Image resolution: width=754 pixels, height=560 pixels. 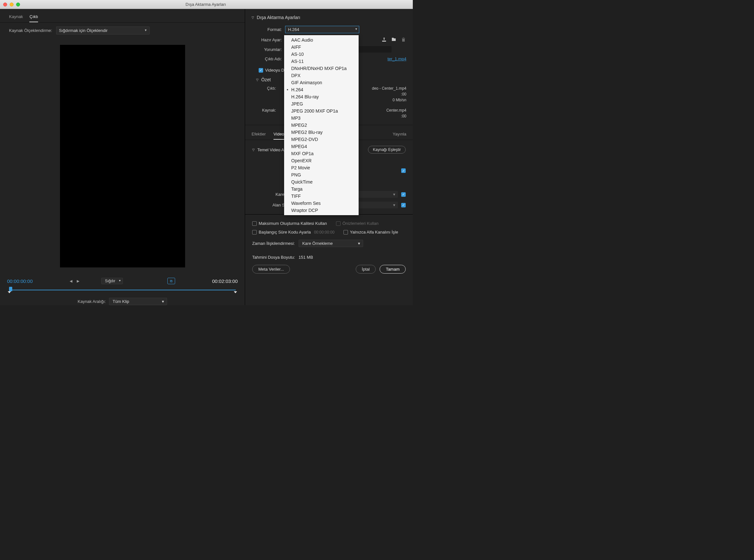 I want to click on format-option: AIFF, so click(x=321, y=47).